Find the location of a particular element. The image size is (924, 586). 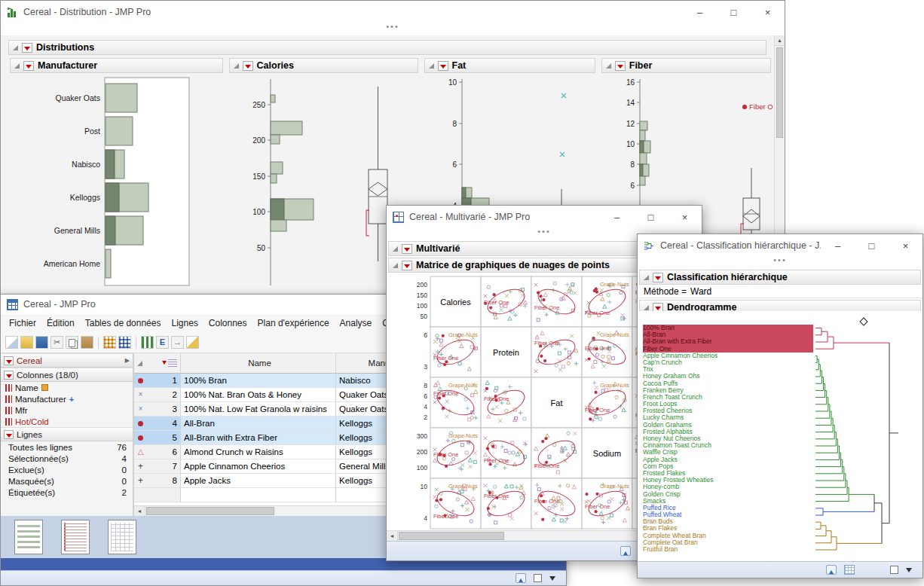

open-icon is located at coordinates (27, 342).